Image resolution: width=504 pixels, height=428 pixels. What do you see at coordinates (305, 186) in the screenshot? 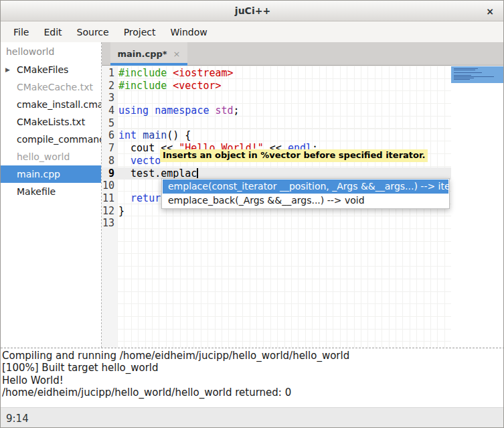
I see `autocomplete-item-emplace: emplace(const_iterator __position, _Args…` at bounding box center [305, 186].